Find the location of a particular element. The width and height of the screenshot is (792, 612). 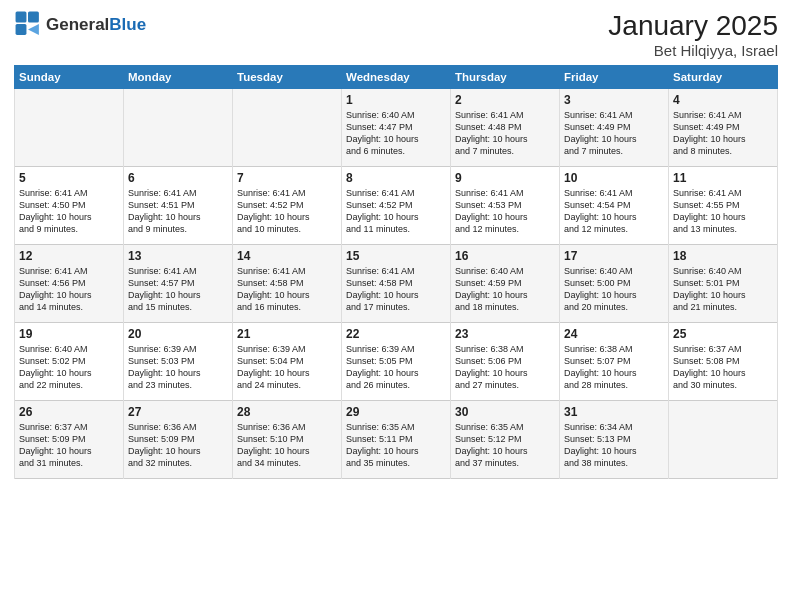

day-number: 29 is located at coordinates (396, 412).